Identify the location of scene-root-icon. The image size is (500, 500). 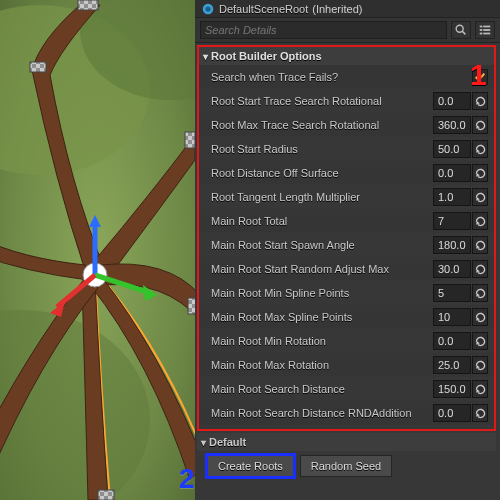
(208, 9).